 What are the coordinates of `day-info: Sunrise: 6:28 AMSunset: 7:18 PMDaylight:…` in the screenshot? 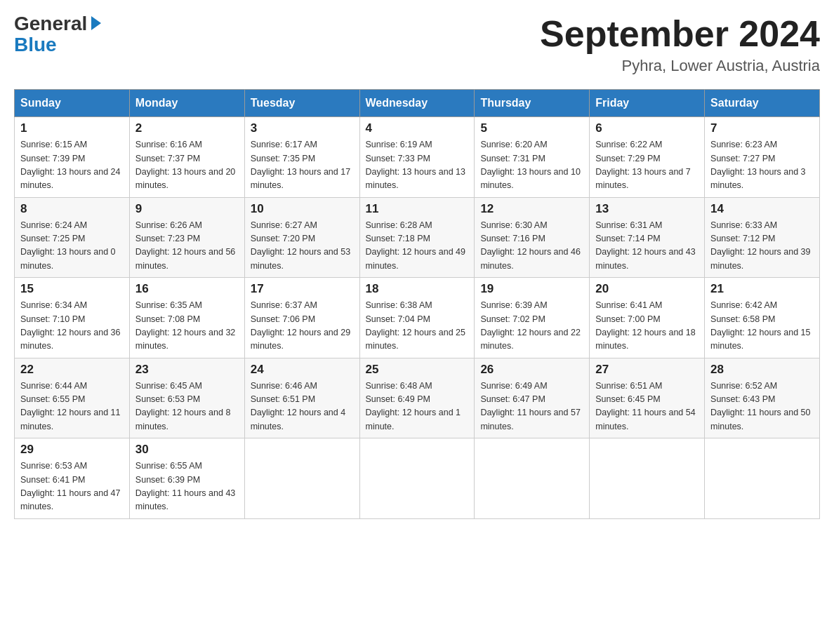 It's located at (417, 246).